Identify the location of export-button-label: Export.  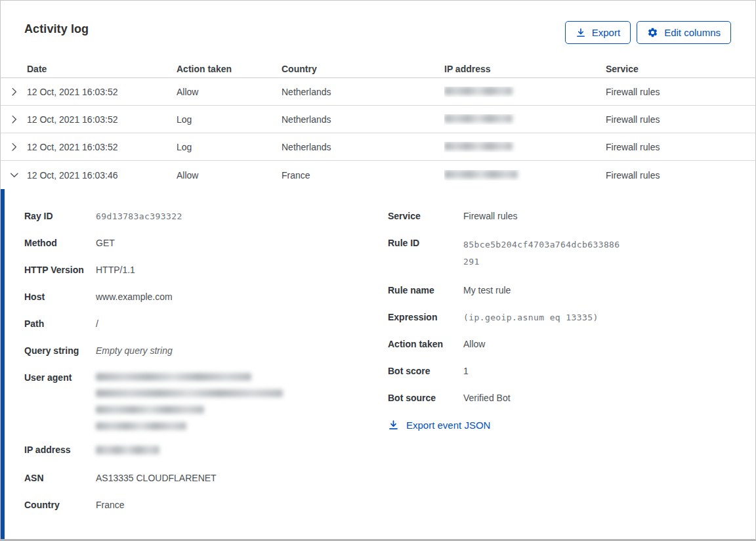
(606, 33).